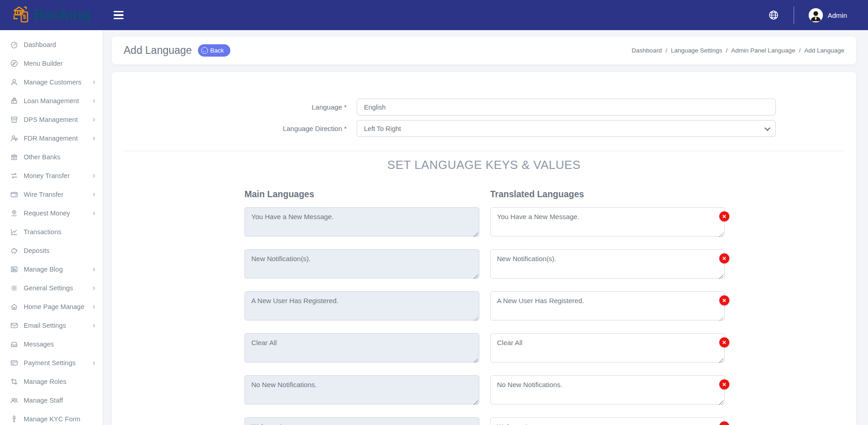 This screenshot has width=868, height=425. What do you see at coordinates (51, 120) in the screenshot?
I see `sidebar-item-dps-management: DPS Management ›` at bounding box center [51, 120].